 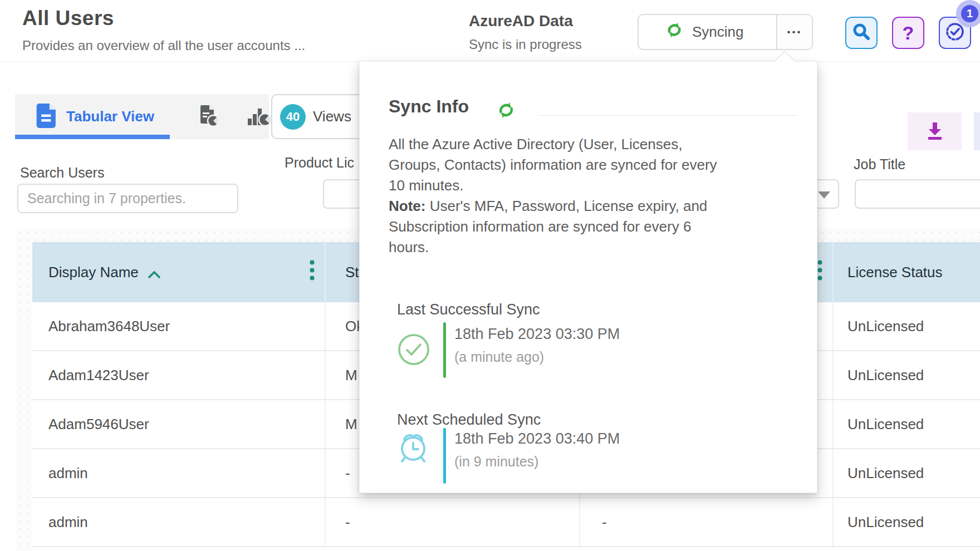 What do you see at coordinates (553, 165) in the screenshot?
I see `sync-description-text: All the Azure Active Directory (User, Li…` at bounding box center [553, 165].